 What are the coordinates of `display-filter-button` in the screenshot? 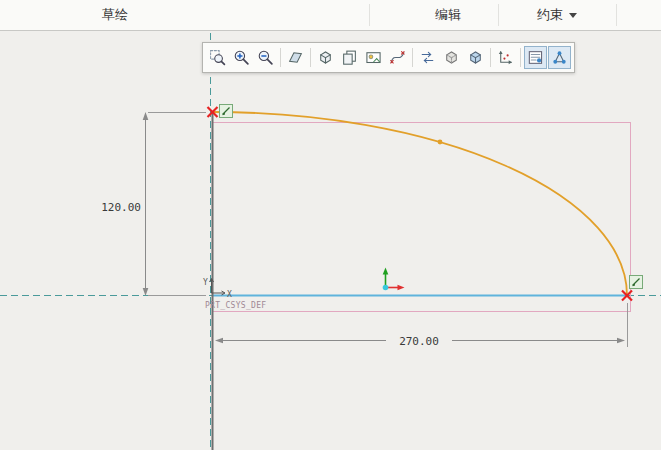 It's located at (536, 58).